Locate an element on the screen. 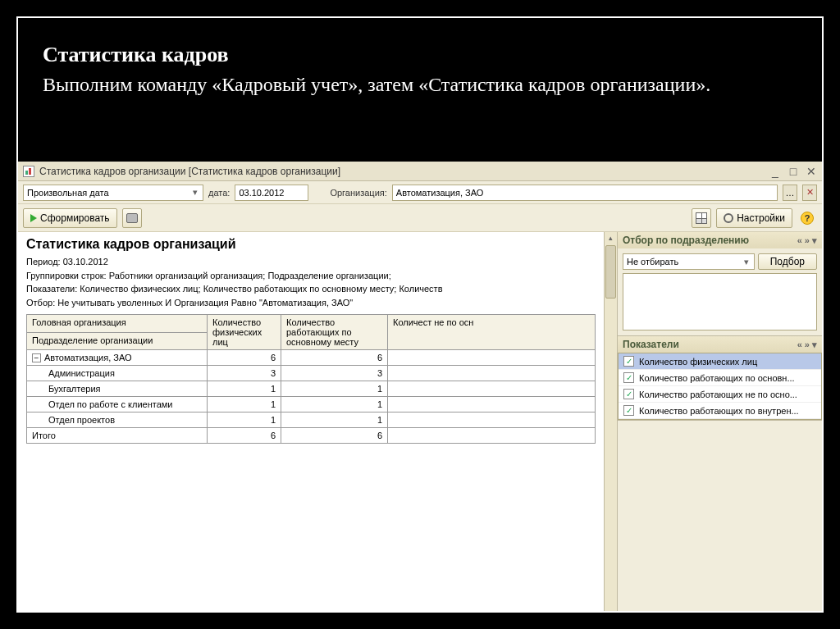 Image resolution: width=840 pixels, height=629 pixels. period-mode-value: Произвольная дата is located at coordinates (108, 193).